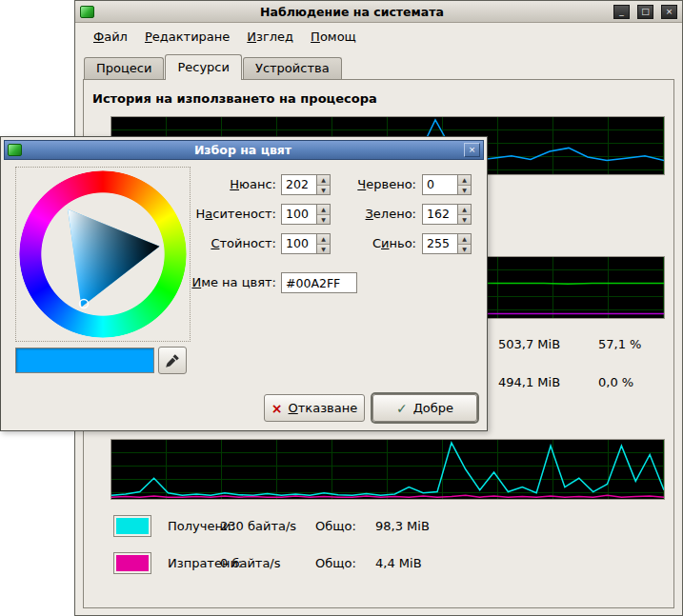 This screenshot has width=683, height=616. I want to click on tab-devices: Устройства, so click(292, 69).